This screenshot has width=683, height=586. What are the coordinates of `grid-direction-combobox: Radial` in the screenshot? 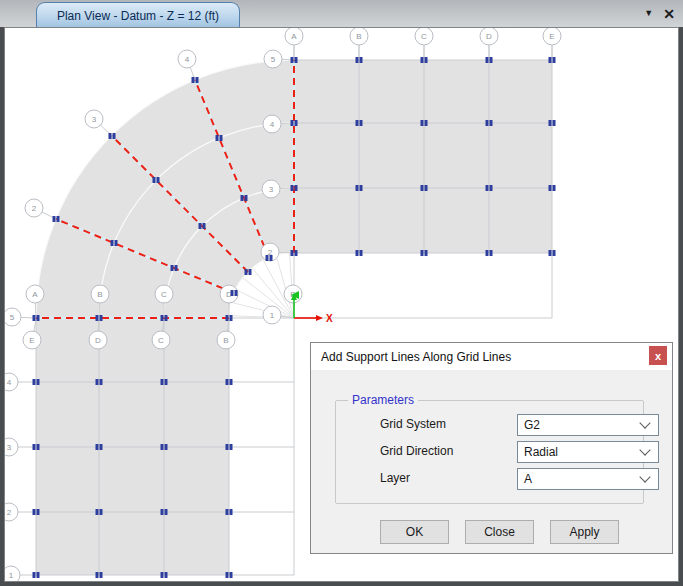 It's located at (588, 452).